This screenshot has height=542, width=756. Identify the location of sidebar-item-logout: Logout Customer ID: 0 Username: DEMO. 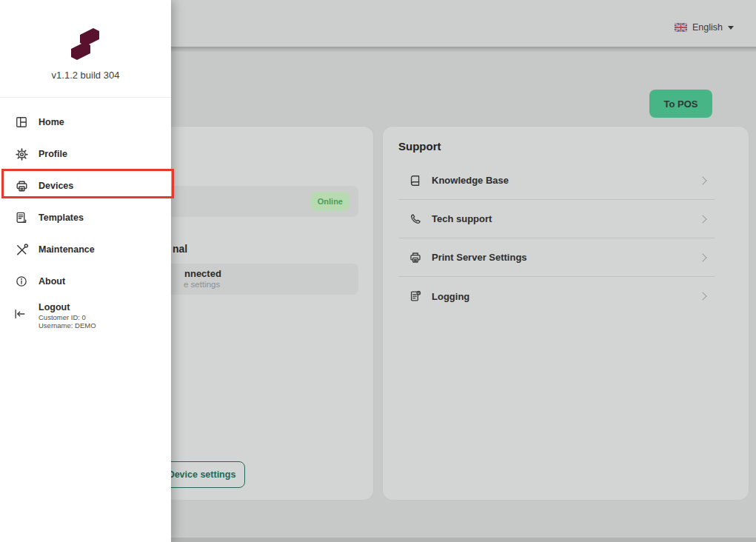
(86, 314).